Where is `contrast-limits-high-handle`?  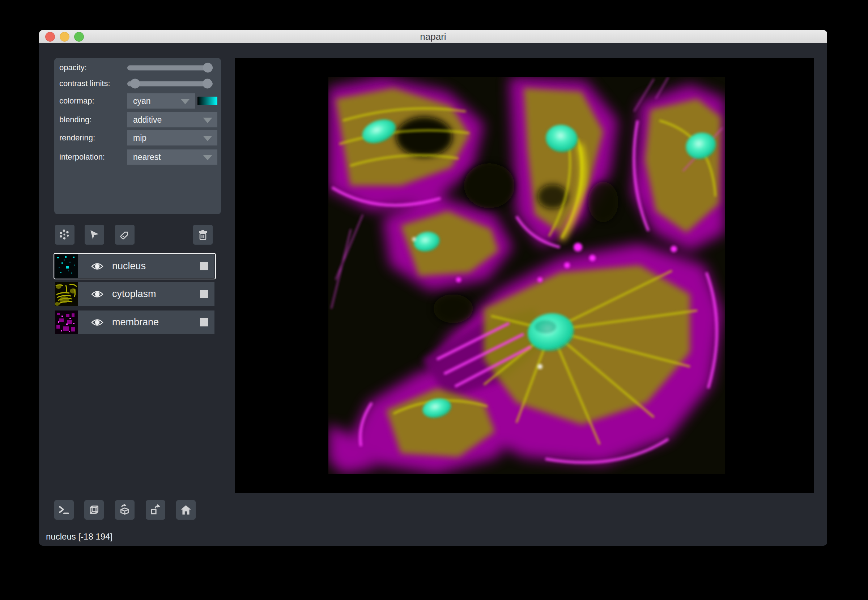
contrast-limits-high-handle is located at coordinates (207, 84).